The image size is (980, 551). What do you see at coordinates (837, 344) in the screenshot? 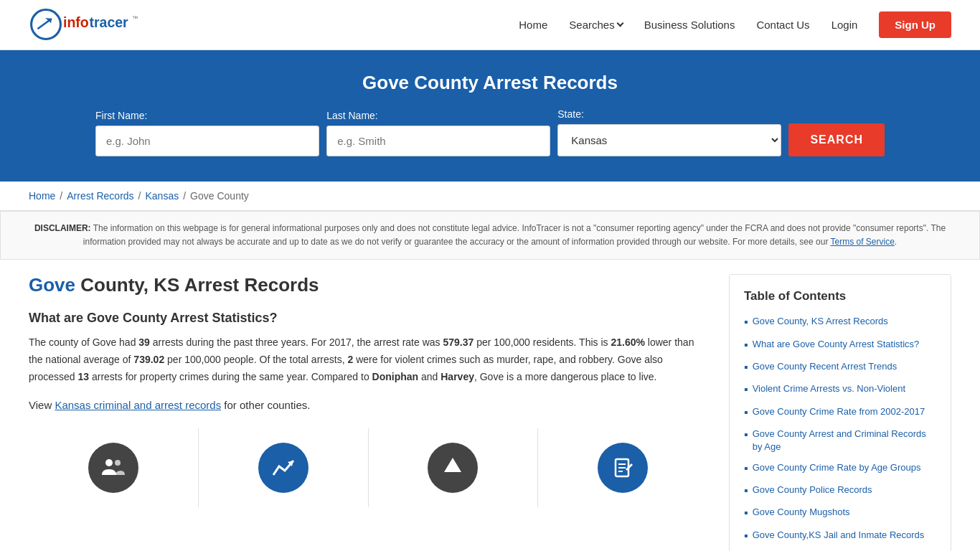
I see `toc-link-2: What are Gove County Arrest Statistics?` at bounding box center [837, 344].